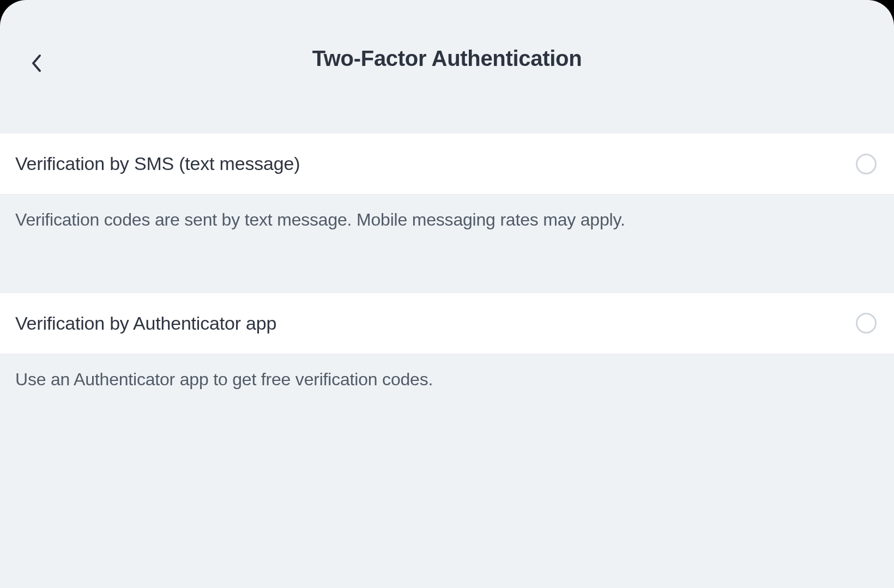 Image resolution: width=894 pixels, height=588 pixels. Describe the element at coordinates (447, 59) in the screenshot. I see `page-title: Two-Factor Authentication` at that location.